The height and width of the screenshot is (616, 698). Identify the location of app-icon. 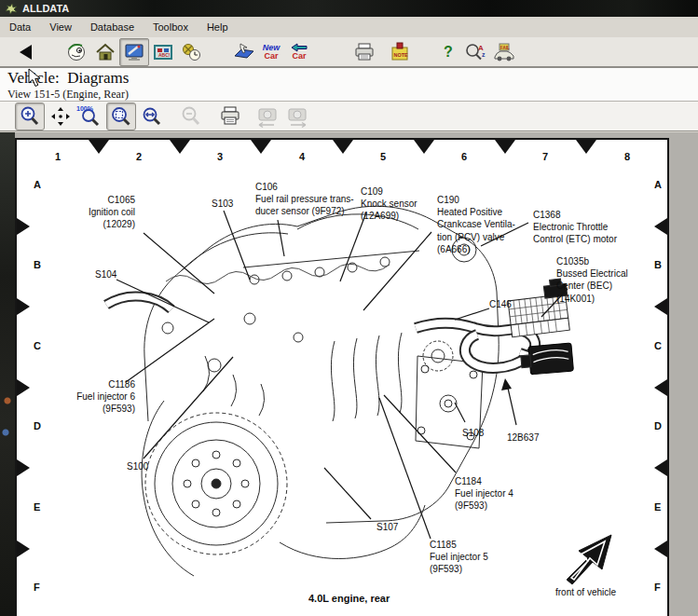
(11, 9).